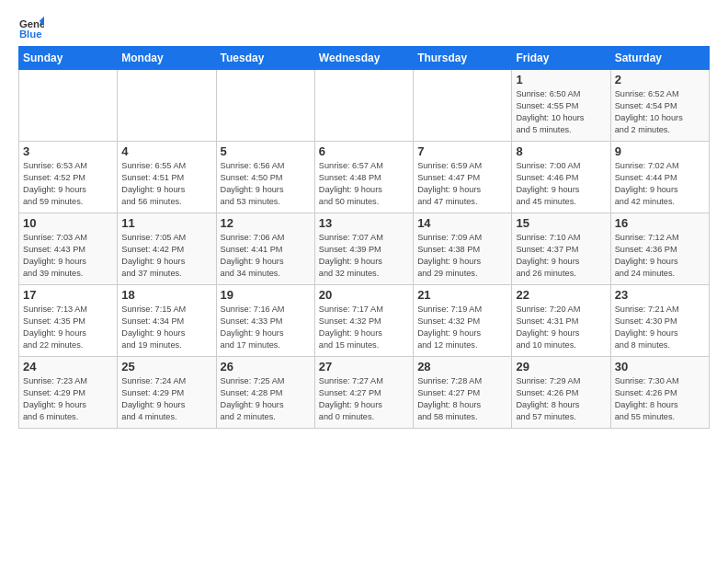 Image resolution: width=728 pixels, height=563 pixels. I want to click on day-cell: 24Sunrise: 7:23 AM Sunset: 4:29 PM Dayli…, so click(68, 393).